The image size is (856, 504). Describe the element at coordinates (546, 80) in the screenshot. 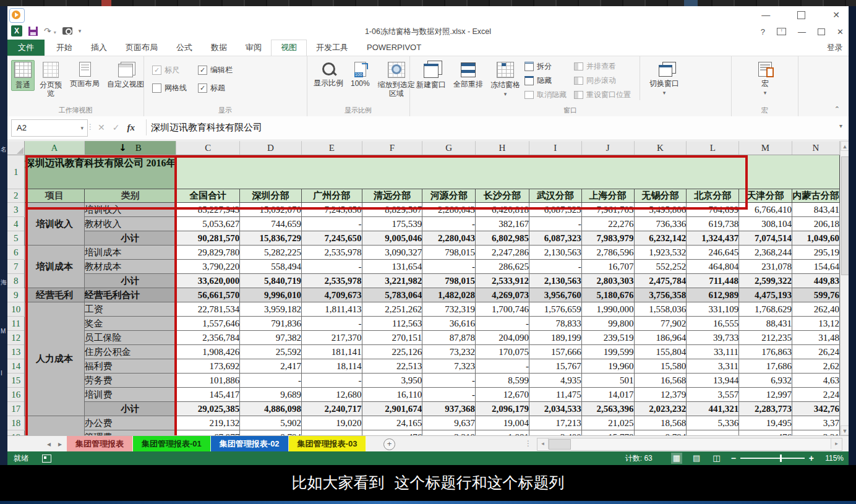

I see `window-small-button-隐藏: 隐藏` at that location.